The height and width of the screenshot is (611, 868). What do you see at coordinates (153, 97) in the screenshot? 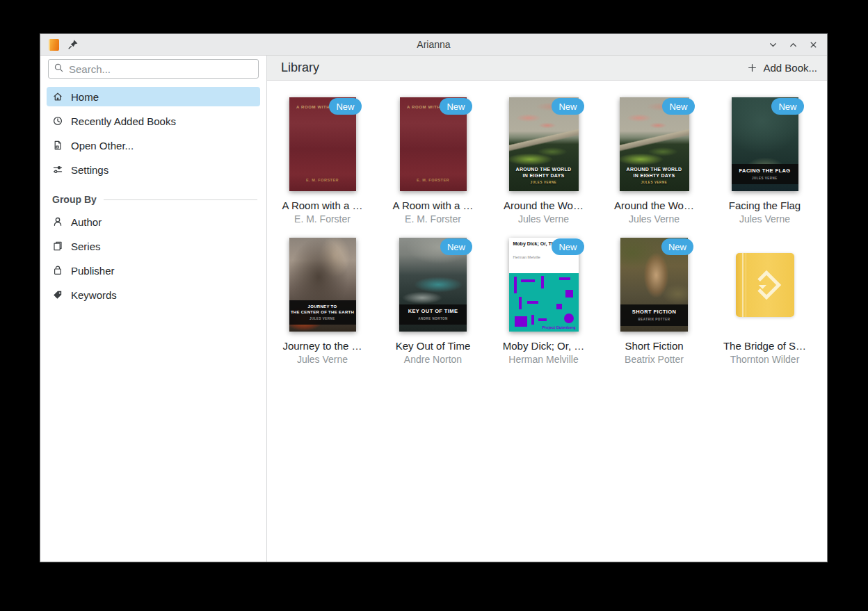
I see `sidebar-item-home: Home` at bounding box center [153, 97].